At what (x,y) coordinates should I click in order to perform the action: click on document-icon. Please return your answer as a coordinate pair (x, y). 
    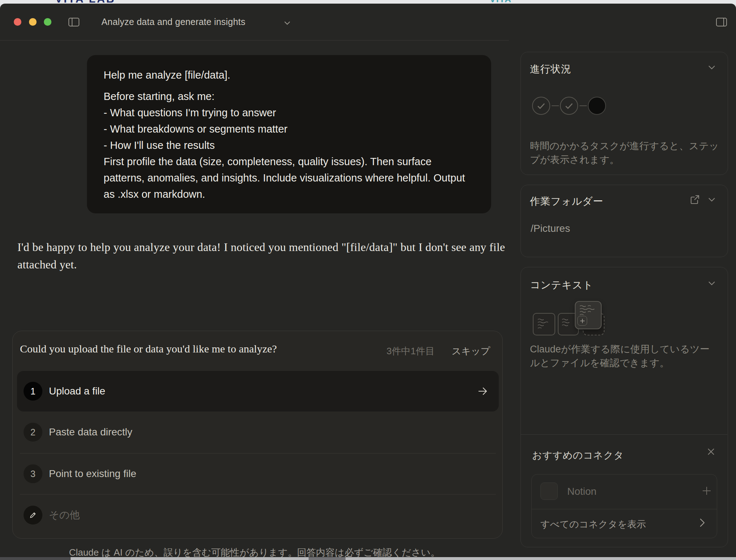
    Looking at the image, I should click on (544, 324).